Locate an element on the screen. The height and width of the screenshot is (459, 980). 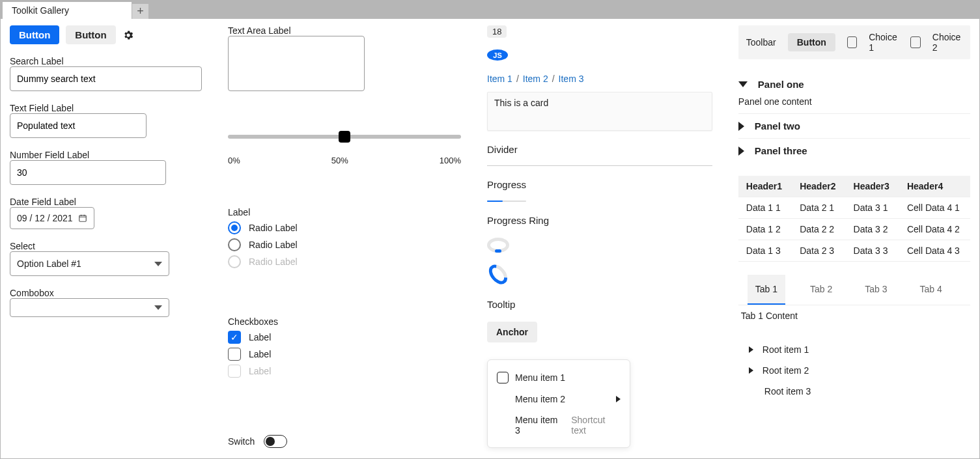
gear-icon is located at coordinates (128, 35).